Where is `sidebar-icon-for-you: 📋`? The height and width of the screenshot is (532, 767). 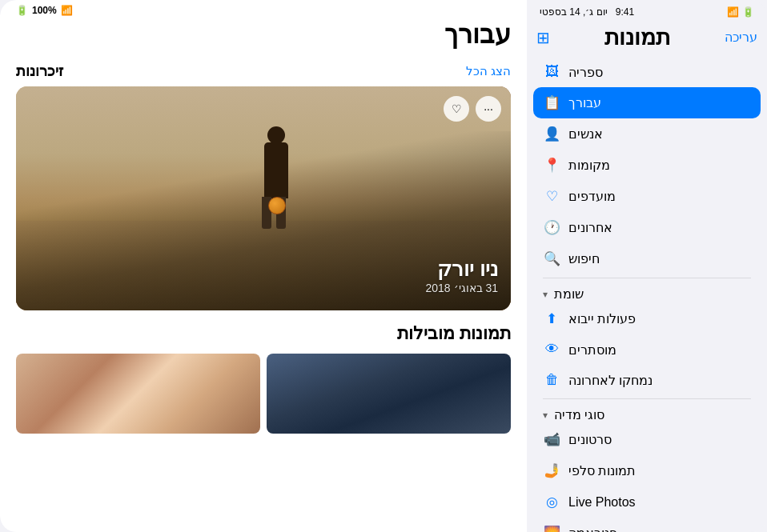
sidebar-icon-for-you: 📋 is located at coordinates (552, 102).